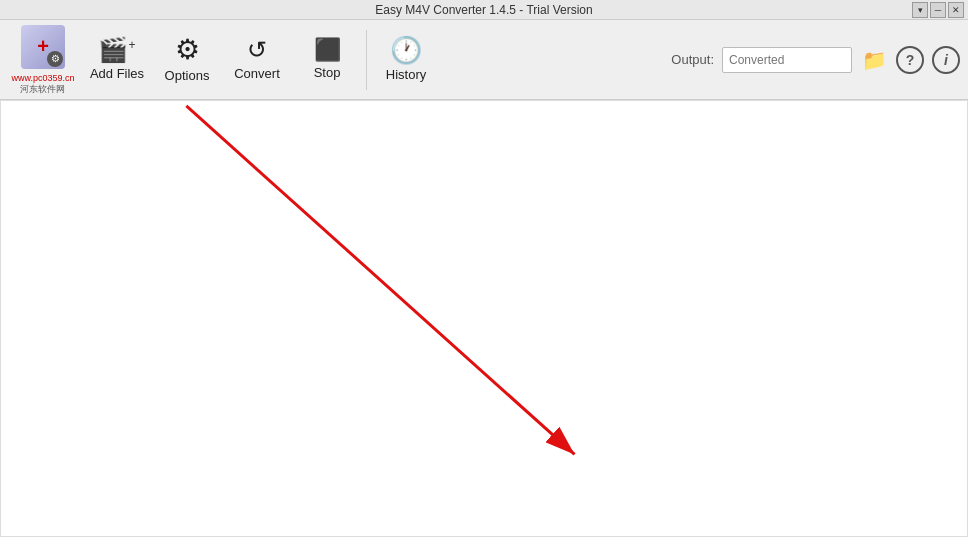 The image size is (968, 537). I want to click on toolbar: + ⚙ www.pc0359.cn 河东软件网 🎬+ Add Files ⚙ O…, so click(484, 60).